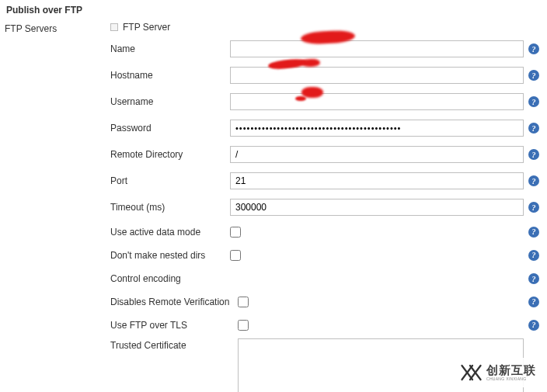 The width and height of the screenshot is (547, 392). What do you see at coordinates (235, 232) in the screenshot?
I see `active-mode-checkbox` at bounding box center [235, 232].